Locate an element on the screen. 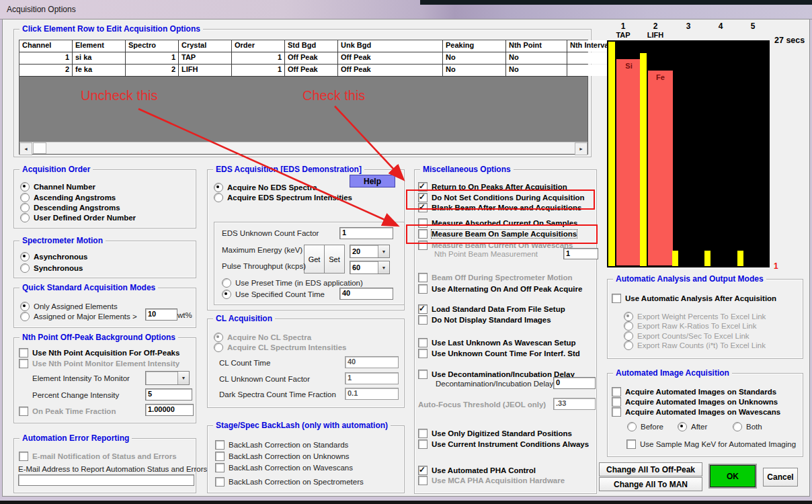 This screenshot has width=812, height=504. checkbox-images-wavescans: Acquire Automated Images on Wavescans is located at coordinates (696, 411).